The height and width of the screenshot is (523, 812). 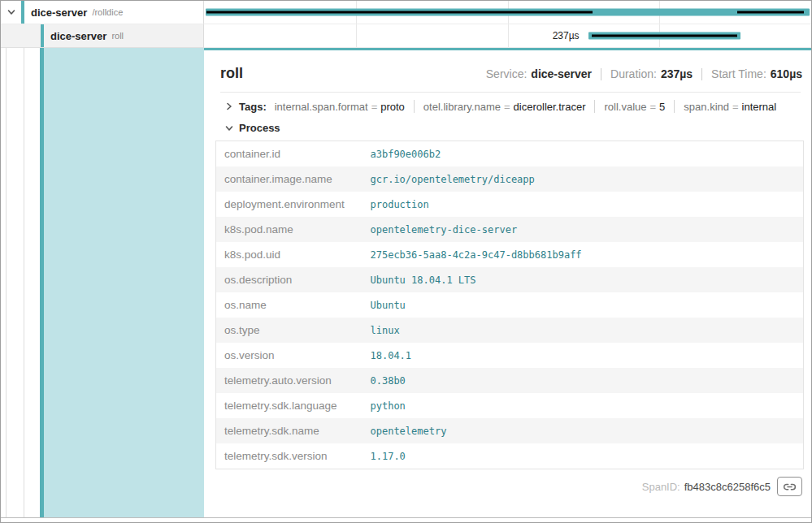 I want to click on tag-key: roll.value, so click(x=625, y=107).